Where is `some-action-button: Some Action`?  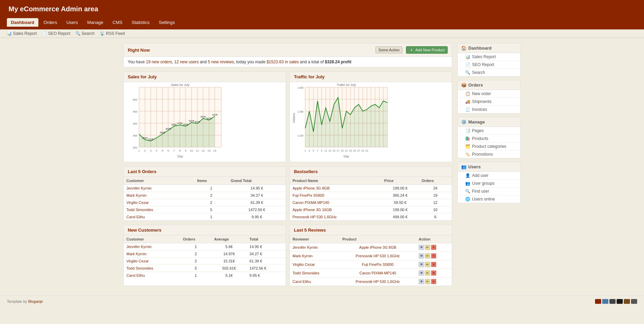 some-action-button: Some Action is located at coordinates (389, 50).